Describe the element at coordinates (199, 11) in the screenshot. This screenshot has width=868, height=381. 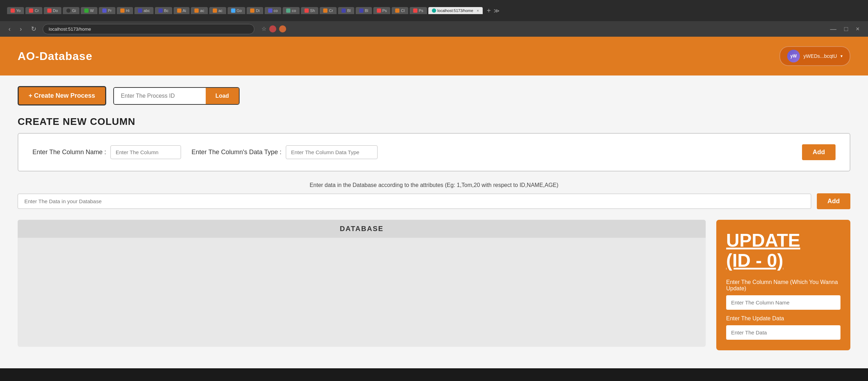
I see `tab-ac1: ac` at that location.